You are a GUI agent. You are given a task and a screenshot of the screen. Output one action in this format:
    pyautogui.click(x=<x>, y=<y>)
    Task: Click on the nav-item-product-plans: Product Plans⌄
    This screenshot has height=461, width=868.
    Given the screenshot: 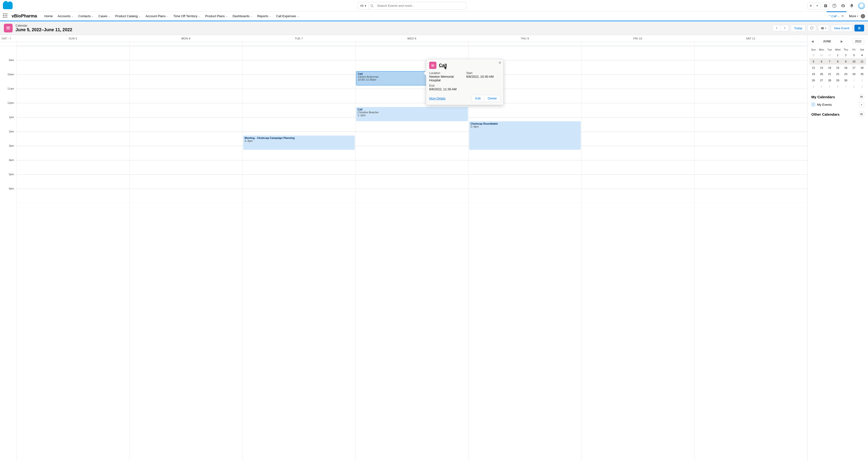 What is the action you would take?
    pyautogui.click(x=216, y=16)
    